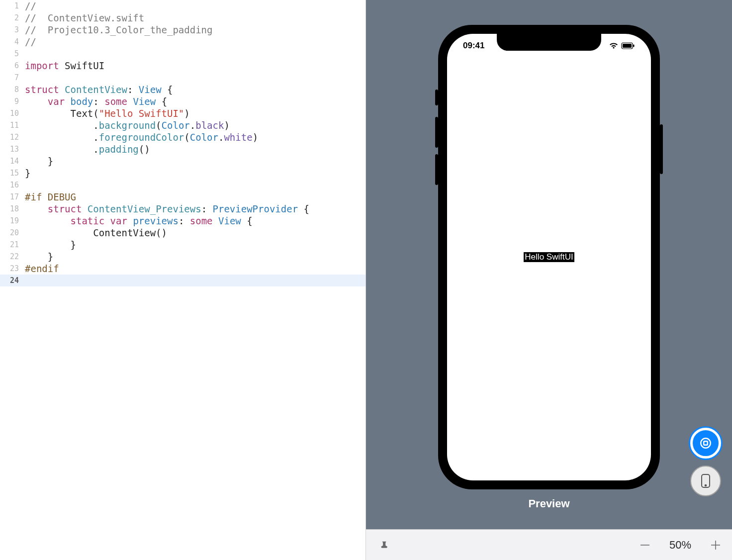 Image resolution: width=732 pixels, height=560 pixels. What do you see at coordinates (706, 481) in the screenshot?
I see `device-settings-button` at bounding box center [706, 481].